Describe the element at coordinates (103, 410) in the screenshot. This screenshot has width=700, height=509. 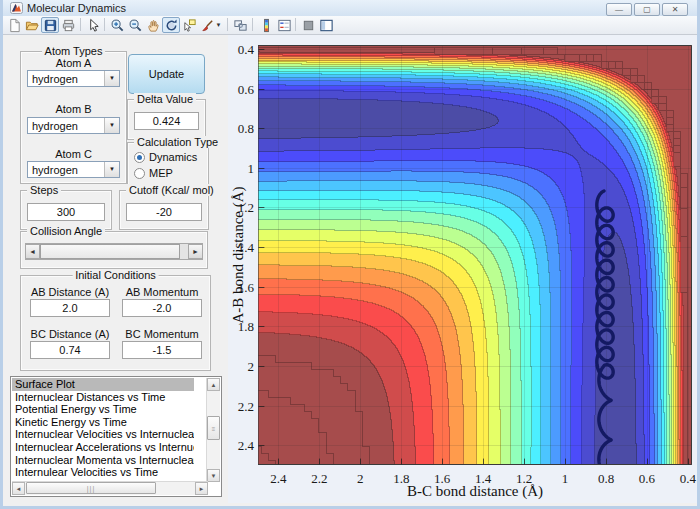
I see `list-item: Potential Energy vs Time` at that location.